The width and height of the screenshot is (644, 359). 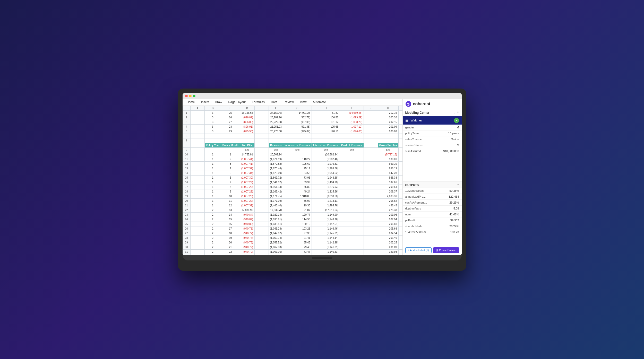 What do you see at coordinates (325, 215) in the screenshot?
I see `table-cell-interest: (1,149.90)` at bounding box center [325, 215].